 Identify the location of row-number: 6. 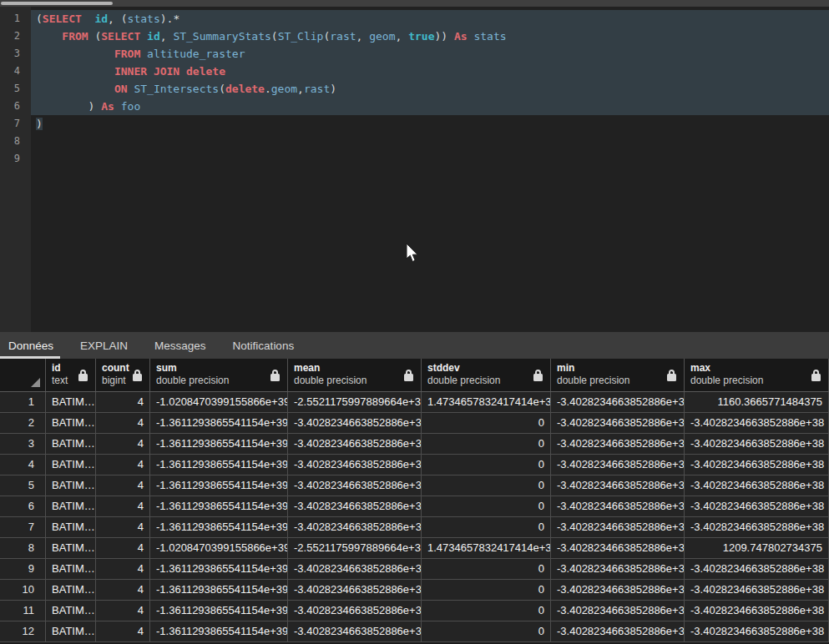
(23, 506).